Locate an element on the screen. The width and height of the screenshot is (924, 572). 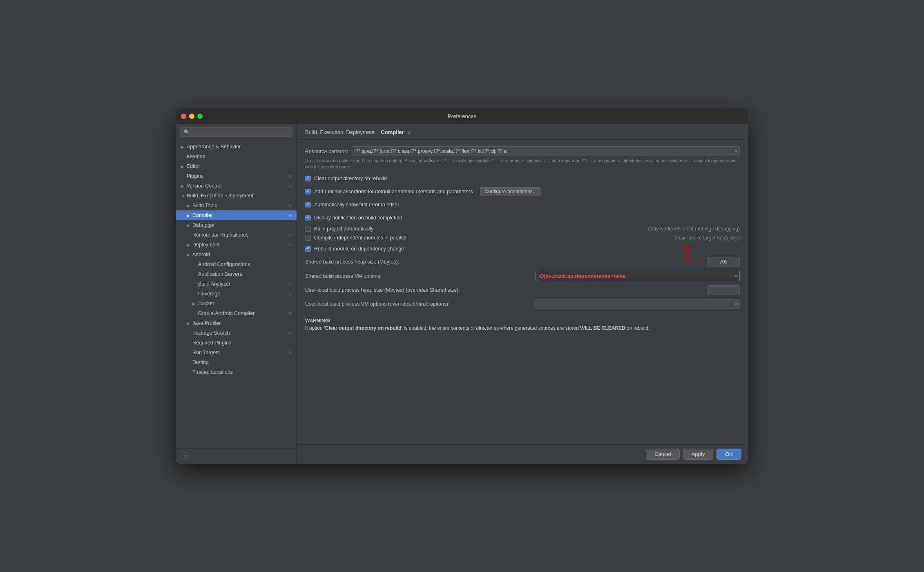
user-heap-input-wrap is located at coordinates (723, 290).